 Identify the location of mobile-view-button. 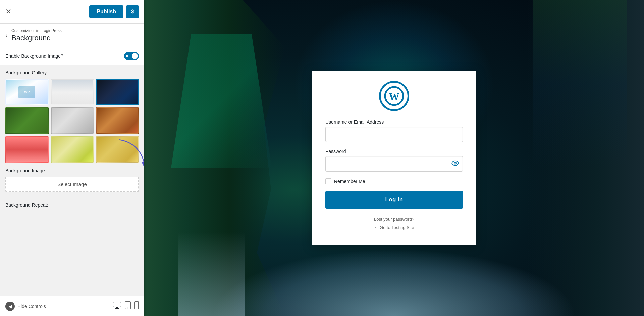
(137, 306).